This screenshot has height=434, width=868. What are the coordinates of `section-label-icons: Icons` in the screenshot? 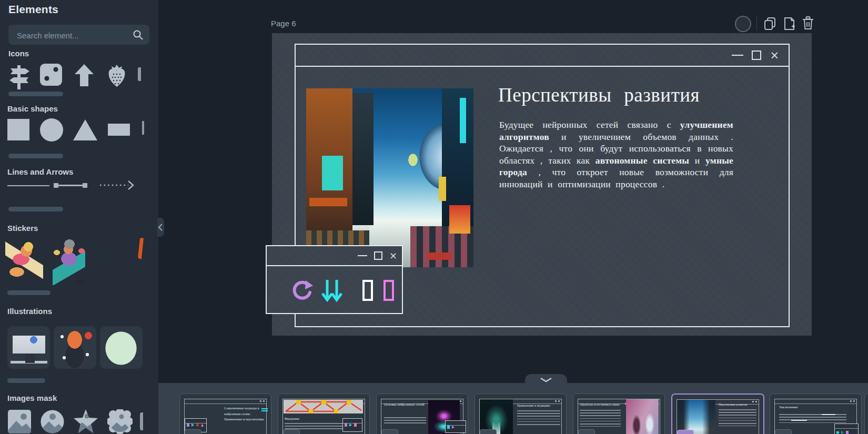 It's located at (19, 54).